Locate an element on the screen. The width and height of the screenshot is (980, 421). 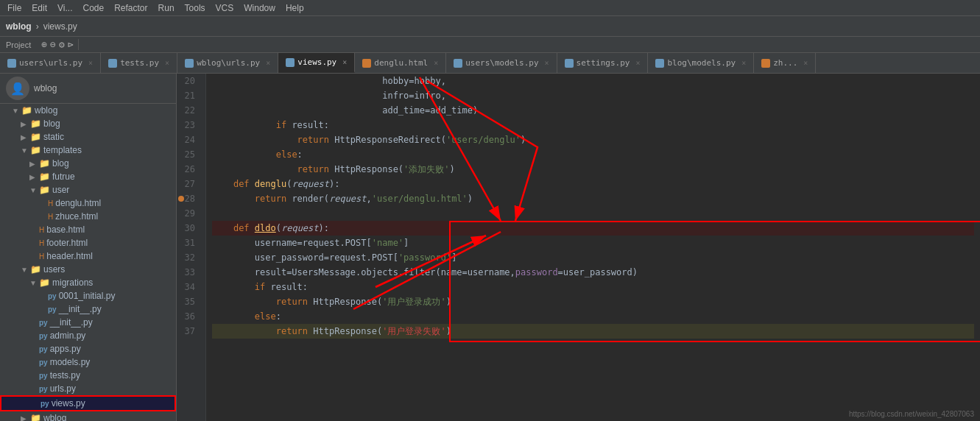
sidebar-item-zhuce-html: H zhuce.html is located at coordinates (88, 216).